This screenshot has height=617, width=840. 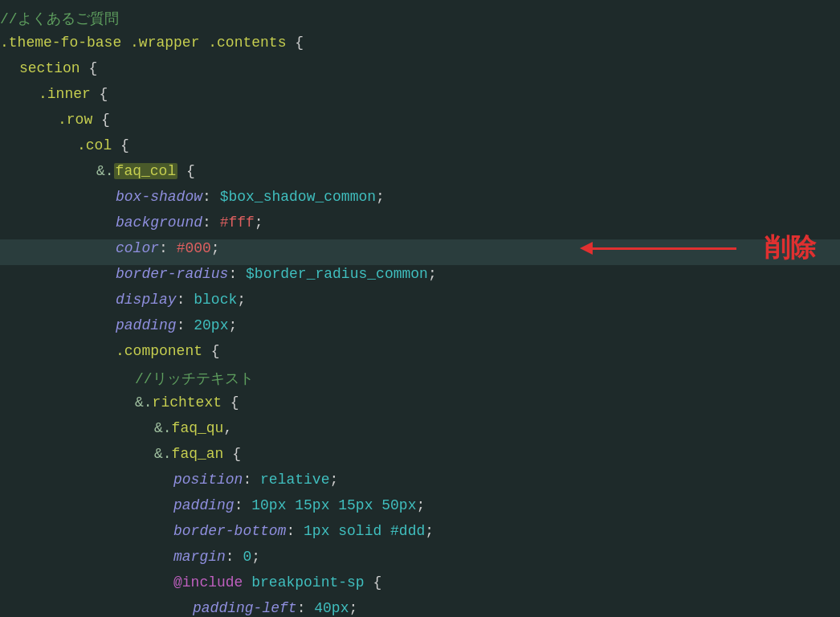 What do you see at coordinates (420, 329) in the screenshot?
I see `code-line-13: padding: 20px;` at bounding box center [420, 329].